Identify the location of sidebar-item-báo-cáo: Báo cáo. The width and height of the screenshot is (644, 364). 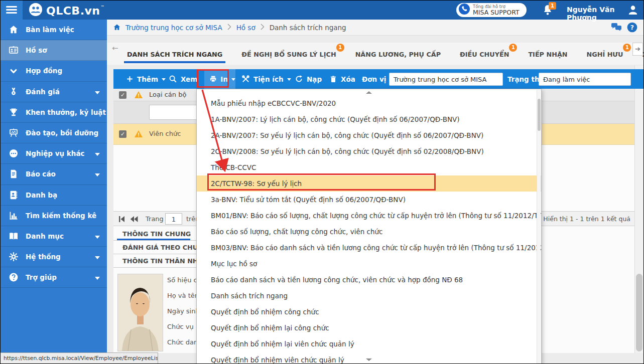
(54, 174).